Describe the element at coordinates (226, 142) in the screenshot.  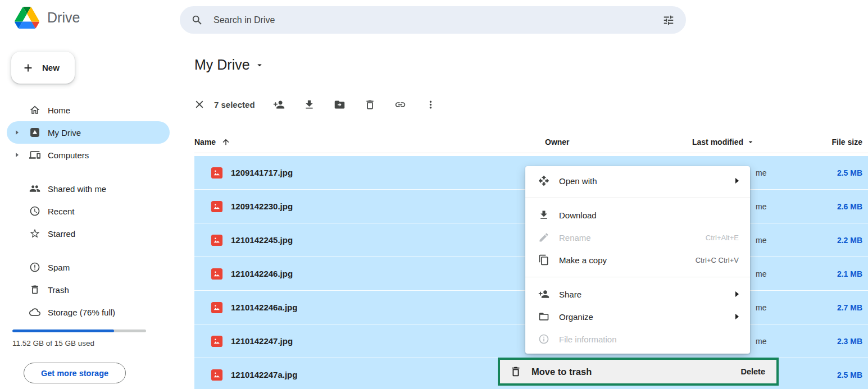
I see `sort-ascending-icon` at that location.